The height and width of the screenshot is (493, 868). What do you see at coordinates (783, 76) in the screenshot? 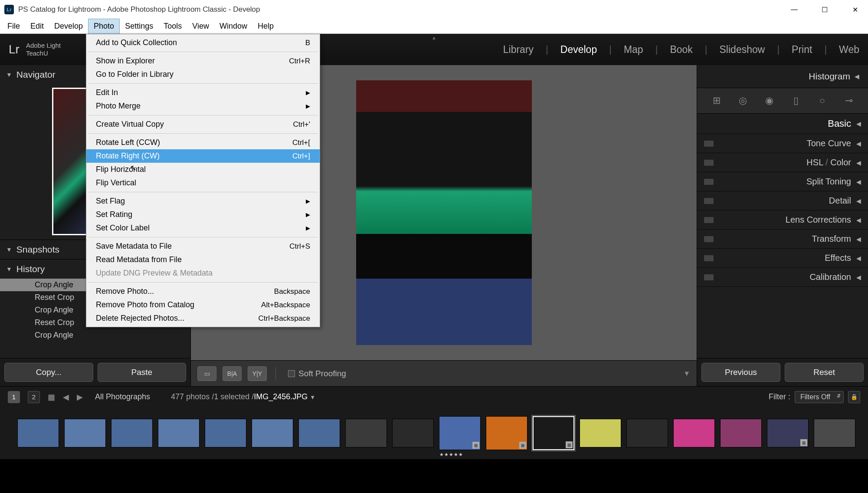
I see `histogram-header: Histogram ◀` at bounding box center [783, 76].